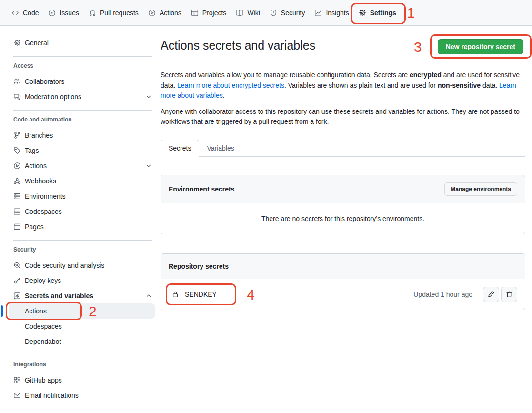 The height and width of the screenshot is (413, 532). Describe the element at coordinates (165, 12) in the screenshot. I see `nav-tab-actions: Actions` at that location.